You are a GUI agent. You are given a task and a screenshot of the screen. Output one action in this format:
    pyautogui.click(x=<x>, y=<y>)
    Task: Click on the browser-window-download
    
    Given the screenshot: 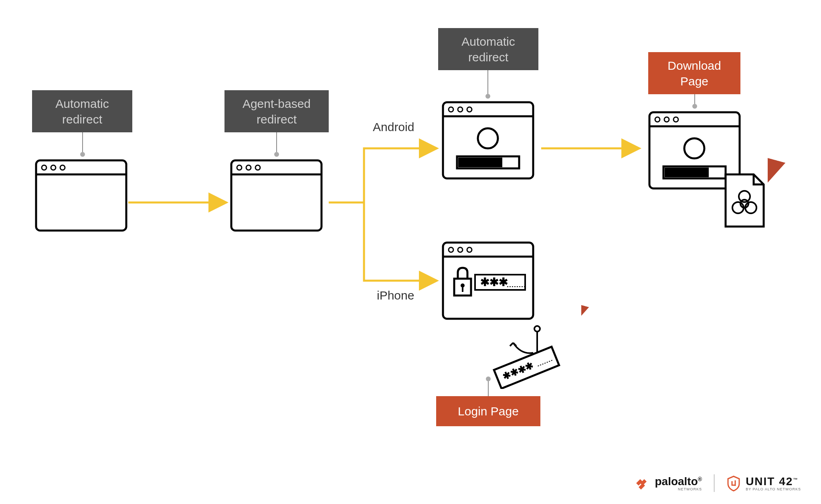 What is the action you would take?
    pyautogui.click(x=708, y=171)
    